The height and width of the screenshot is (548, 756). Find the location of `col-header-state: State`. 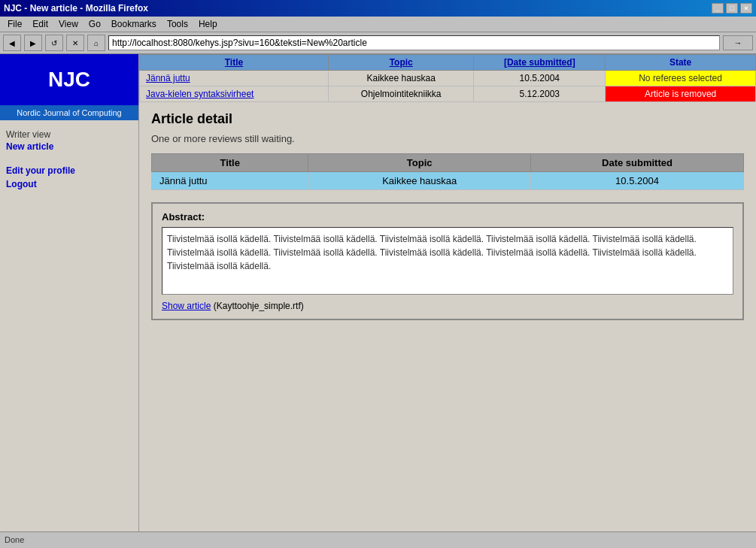

col-header-state: State is located at coordinates (681, 63).